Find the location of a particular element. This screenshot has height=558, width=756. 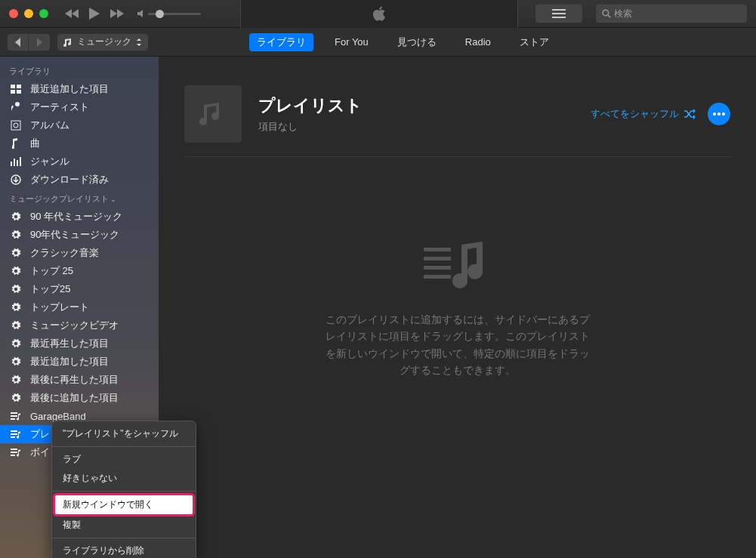

sidebar-item: ミュージックビデオ is located at coordinates (79, 325).